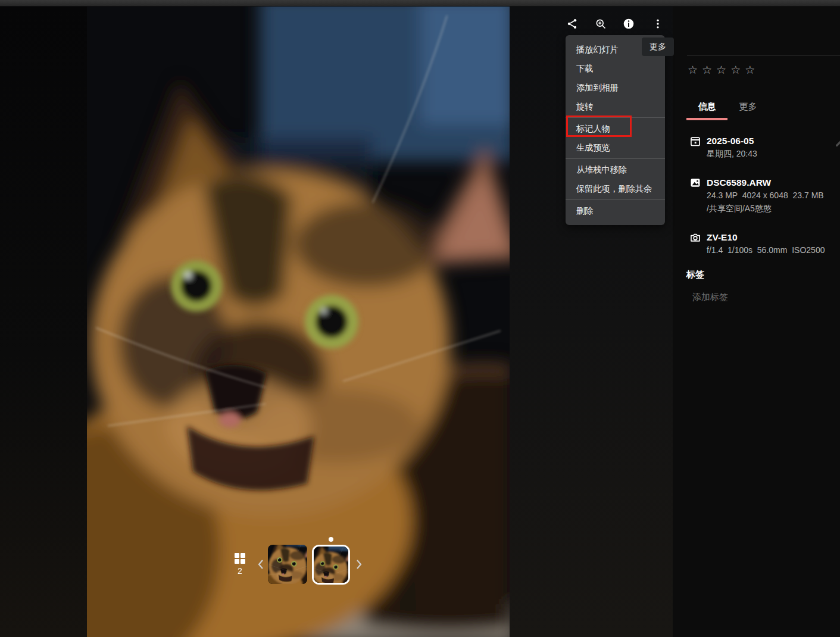  Describe the element at coordinates (331, 564) in the screenshot. I see `thumbnail-2-selected` at that location.